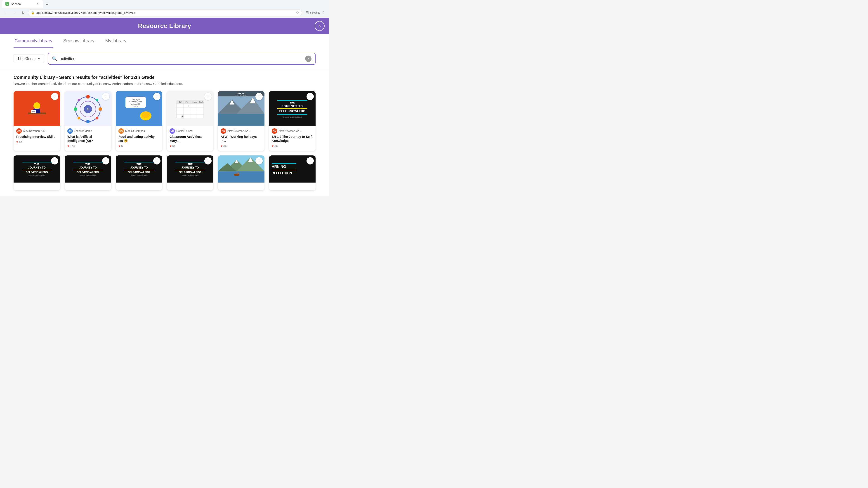 Image resolution: width=868 pixels, height=488 pixels. What do you see at coordinates (164, 4) in the screenshot?
I see `tab-bar: S Seesaw × +` at bounding box center [164, 4].